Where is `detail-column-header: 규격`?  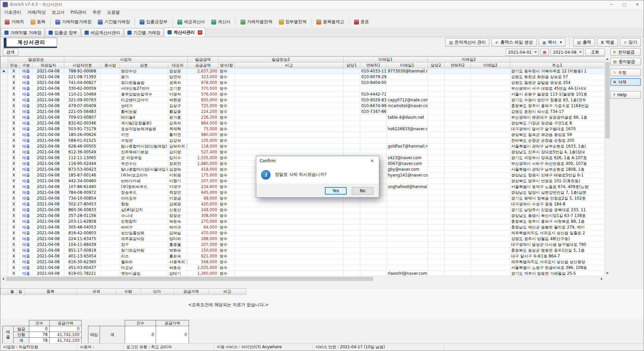 detail-column-header: 규격 is located at coordinates (97, 292).